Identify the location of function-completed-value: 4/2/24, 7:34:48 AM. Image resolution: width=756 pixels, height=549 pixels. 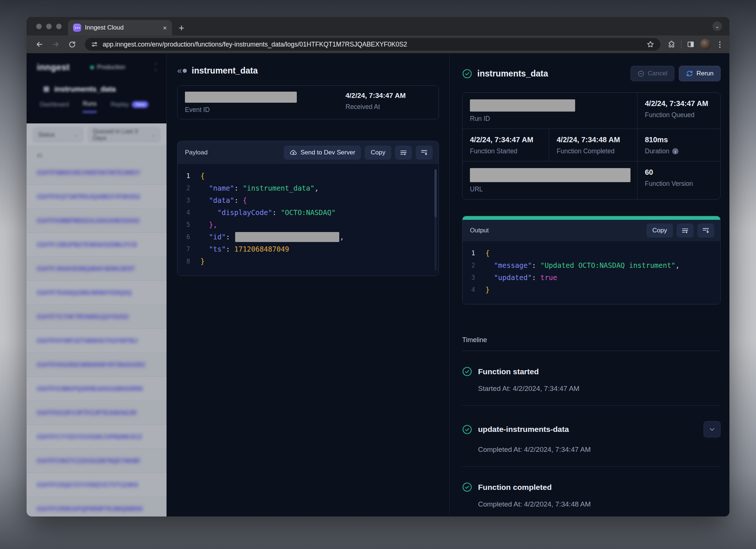
(593, 140).